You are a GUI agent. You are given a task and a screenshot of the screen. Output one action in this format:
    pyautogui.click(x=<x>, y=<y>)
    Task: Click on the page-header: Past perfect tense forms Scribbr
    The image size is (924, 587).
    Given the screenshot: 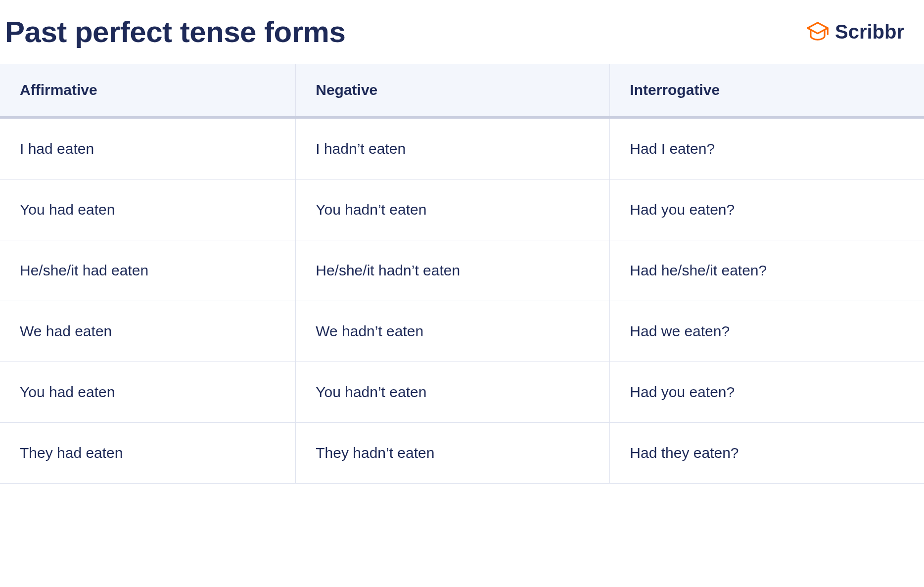 What is the action you would take?
    pyautogui.click(x=462, y=32)
    